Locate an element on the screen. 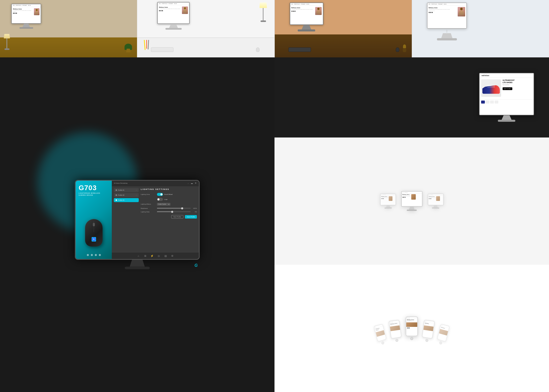  bj-title-cell3: Bethany Jones is located at coordinates (303, 8).